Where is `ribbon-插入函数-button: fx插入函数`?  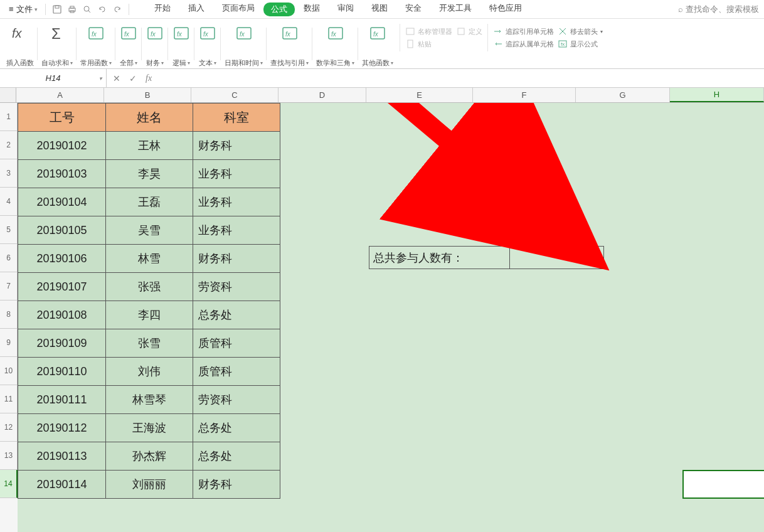 ribbon-插入函数-button: fx插入函数 is located at coordinates (20, 46).